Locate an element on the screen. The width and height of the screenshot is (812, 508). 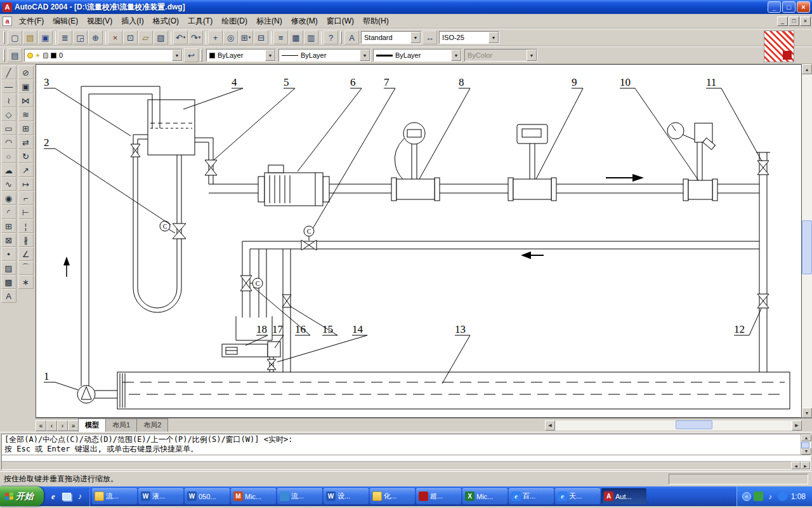
child-close-button: × is located at coordinates (806, 22).